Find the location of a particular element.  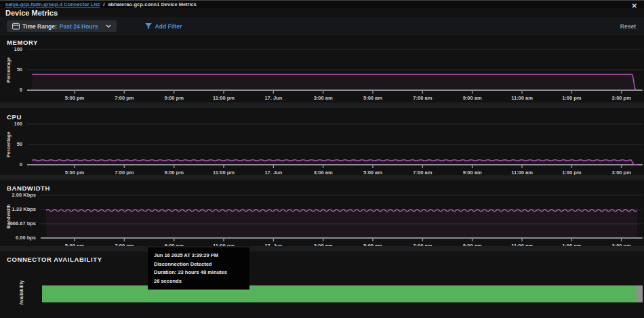

bandwidth-bps-area is located at coordinates (342, 224).